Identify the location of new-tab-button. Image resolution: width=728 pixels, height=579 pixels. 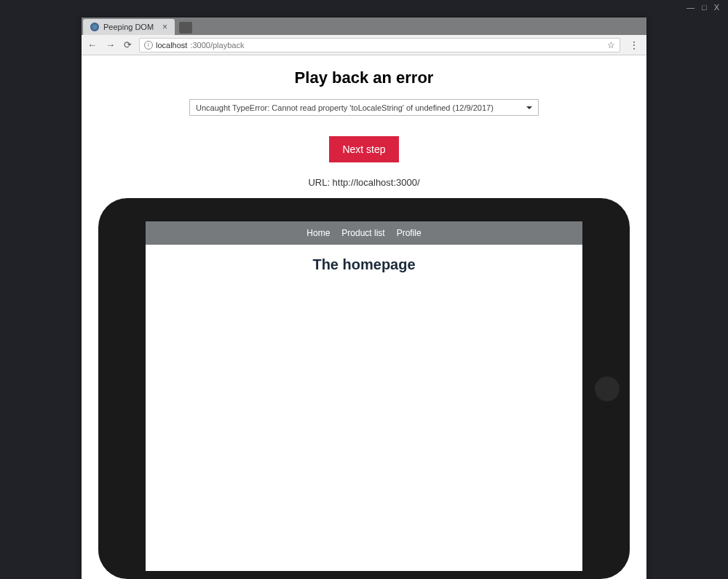
(186, 28).